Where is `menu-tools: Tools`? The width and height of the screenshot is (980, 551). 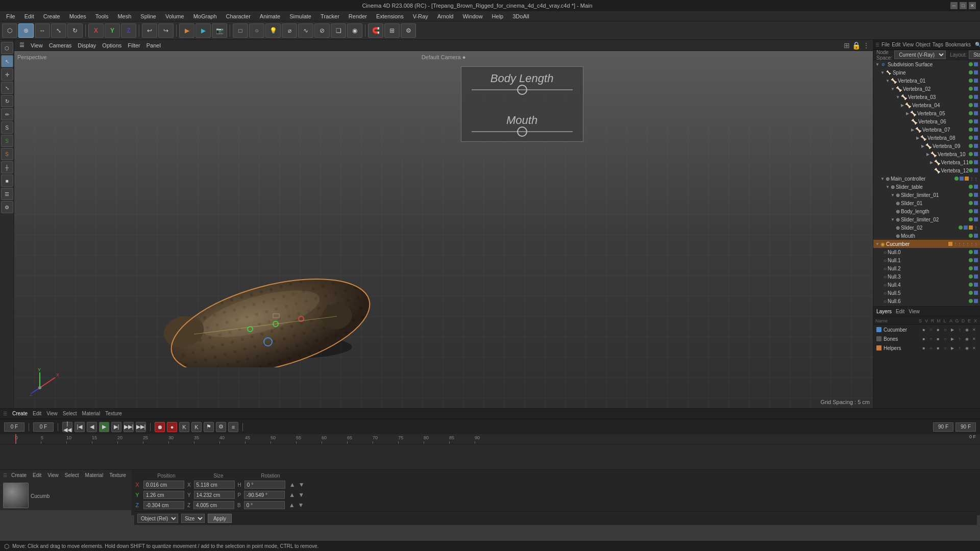
menu-tools: Tools is located at coordinates (102, 16).